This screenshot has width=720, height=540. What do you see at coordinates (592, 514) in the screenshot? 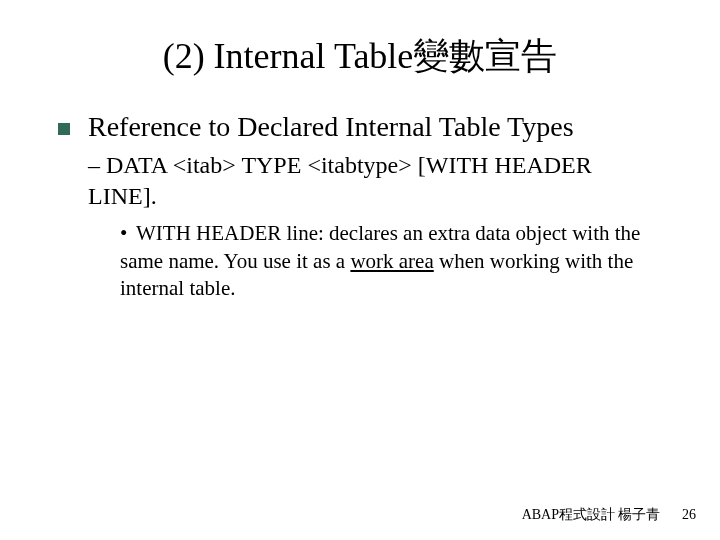
I see `footer-text: ABAP程式設計 楊子青` at bounding box center [592, 514].